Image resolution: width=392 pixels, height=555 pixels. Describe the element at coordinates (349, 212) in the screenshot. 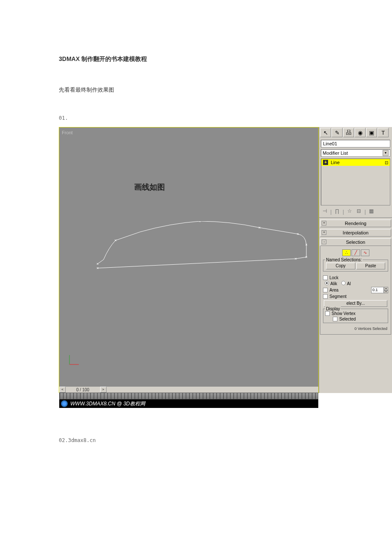

I see `show-result-icon: ☆` at that location.